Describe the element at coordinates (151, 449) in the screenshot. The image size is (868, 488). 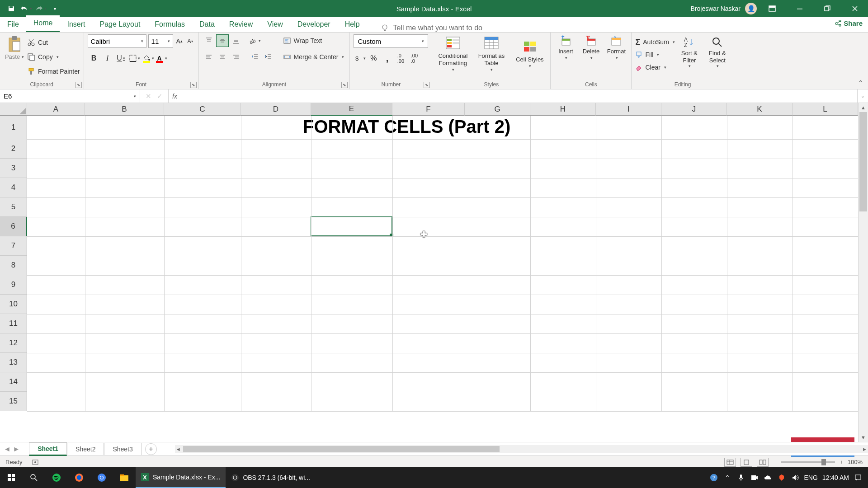
I see `add-sheet-button: +` at that location.